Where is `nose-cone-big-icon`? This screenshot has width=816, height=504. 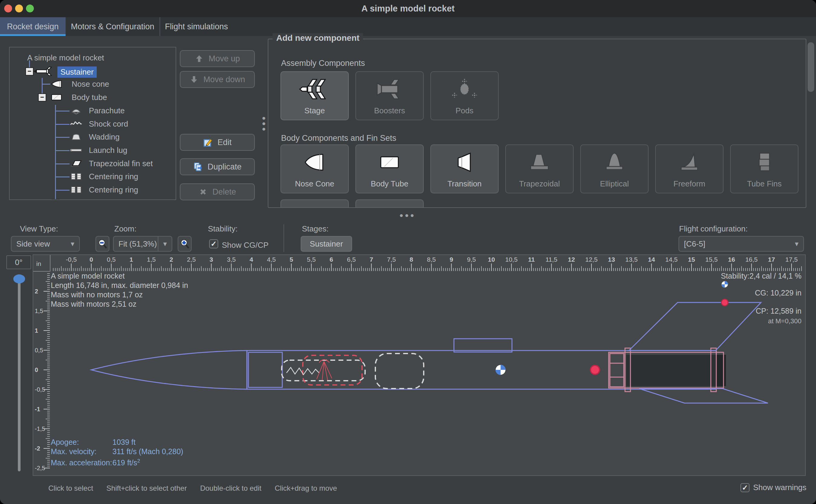
nose-cone-big-icon is located at coordinates (315, 162).